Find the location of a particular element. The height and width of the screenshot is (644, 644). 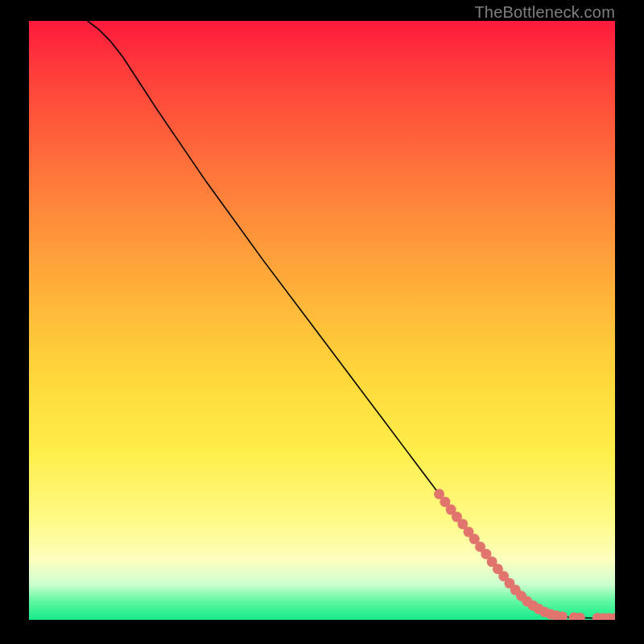

data-markers is located at coordinates (525, 554).